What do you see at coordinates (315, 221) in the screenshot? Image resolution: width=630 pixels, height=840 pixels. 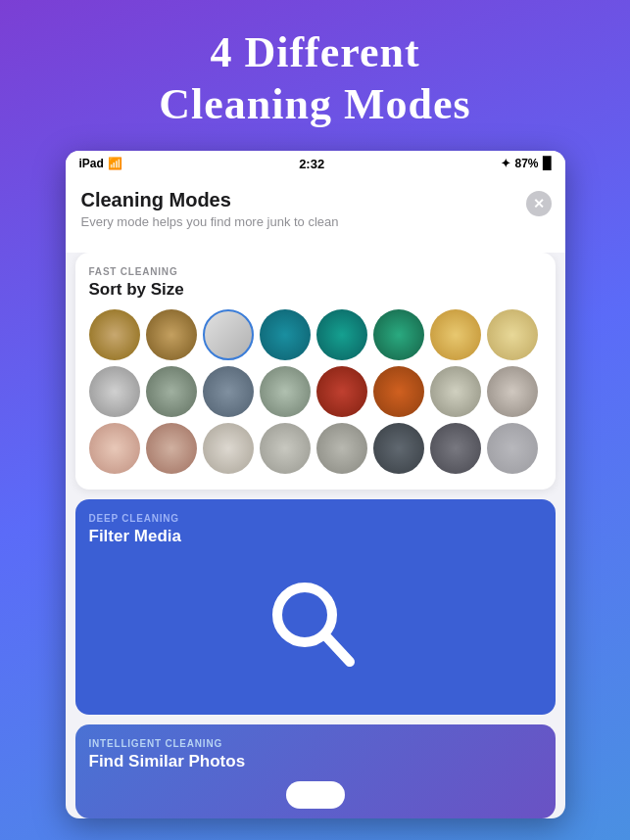 I see `app-subtitle: Every mode helps you find more junk to c…` at bounding box center [315, 221].